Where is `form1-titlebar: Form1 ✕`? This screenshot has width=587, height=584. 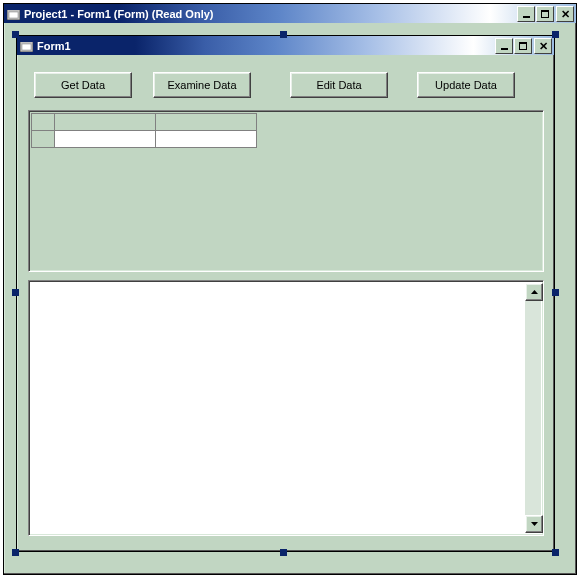
form1-titlebar: Form1 ✕ is located at coordinates (286, 46).